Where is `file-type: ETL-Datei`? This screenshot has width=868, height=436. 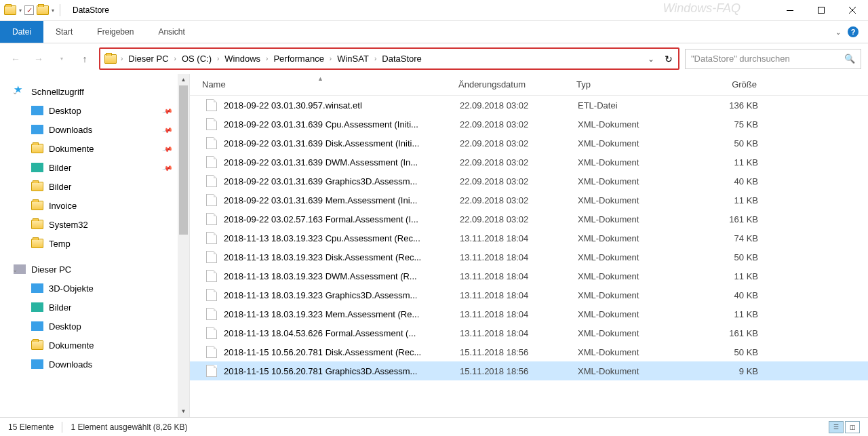 file-type: ETL-Datei is located at coordinates (637, 106).